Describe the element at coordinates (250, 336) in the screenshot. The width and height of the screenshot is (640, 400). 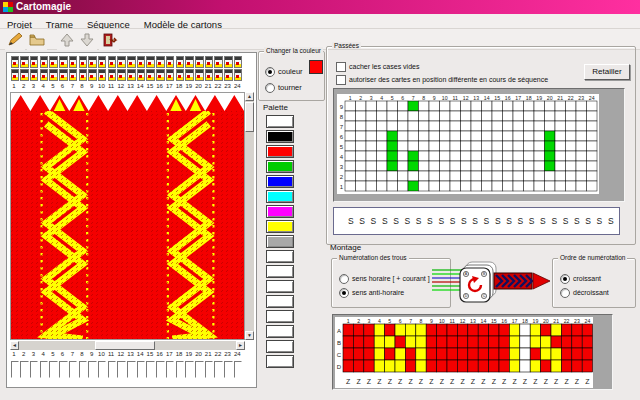
I see `scroll-down-button: ▼` at that location.